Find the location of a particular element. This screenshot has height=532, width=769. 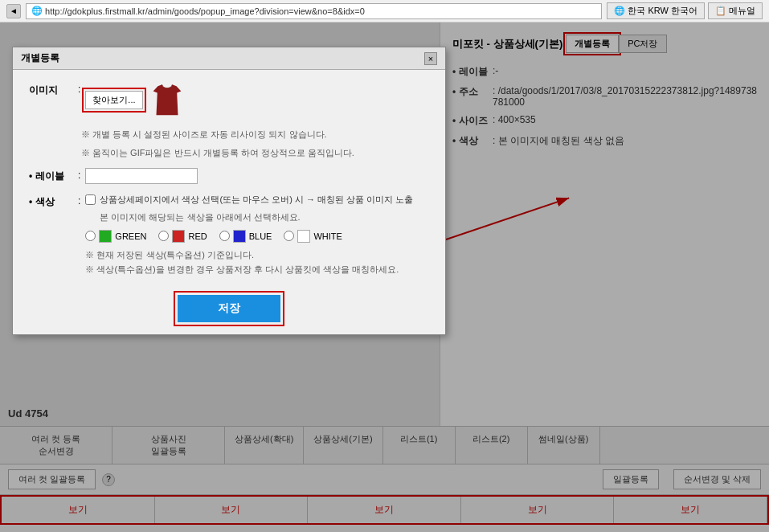

modal-color-sep: : is located at coordinates (79, 200).